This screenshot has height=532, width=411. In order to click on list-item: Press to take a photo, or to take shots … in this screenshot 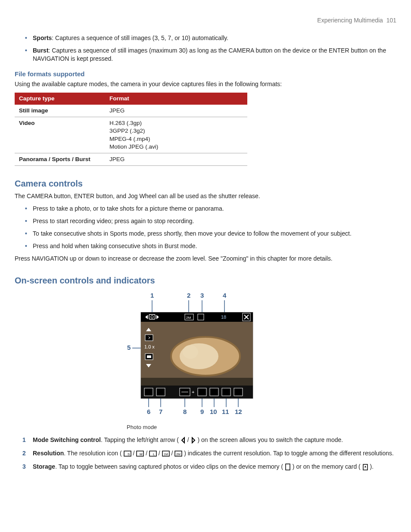, I will do `click(215, 208)`.